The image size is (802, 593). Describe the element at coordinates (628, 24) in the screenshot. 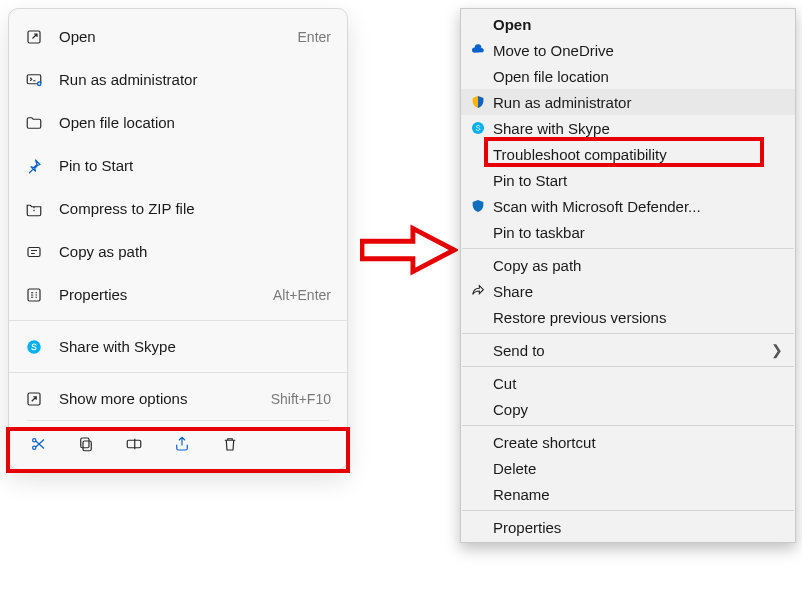

I see `menu-item-open: Open` at that location.